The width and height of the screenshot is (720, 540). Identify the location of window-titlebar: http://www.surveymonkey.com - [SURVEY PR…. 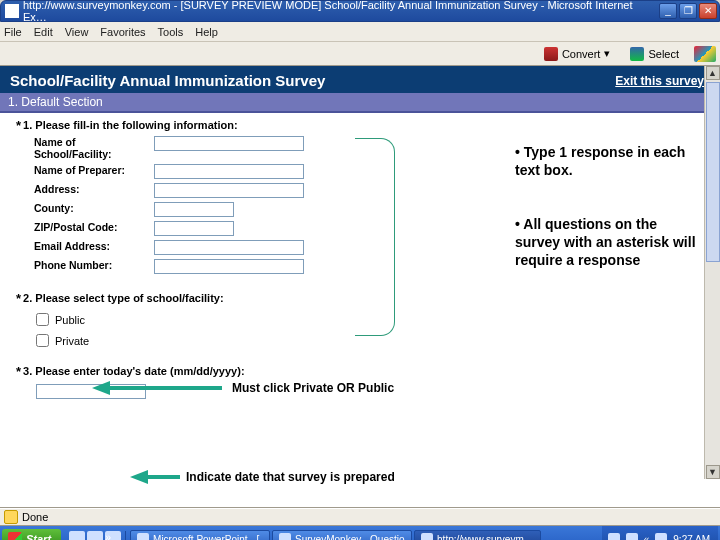
(360, 11).